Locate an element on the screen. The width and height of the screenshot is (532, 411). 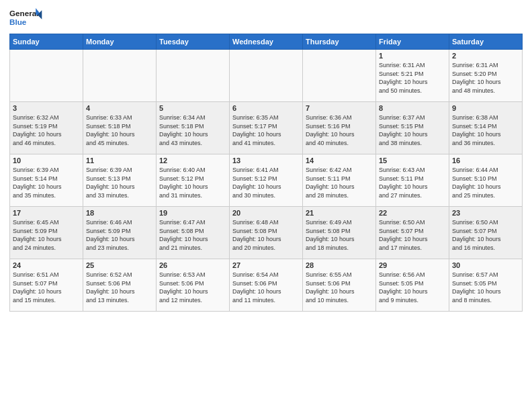
calendar-day-cell: 14Sunrise: 6:42 AM Sunset: 5:11 PM Dayli… is located at coordinates (340, 181).